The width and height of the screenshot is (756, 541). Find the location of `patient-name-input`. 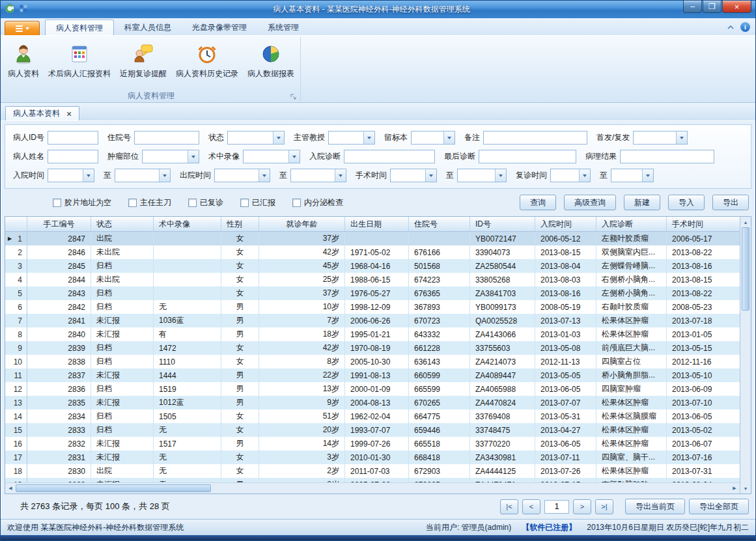

patient-name-input is located at coordinates (73, 156).